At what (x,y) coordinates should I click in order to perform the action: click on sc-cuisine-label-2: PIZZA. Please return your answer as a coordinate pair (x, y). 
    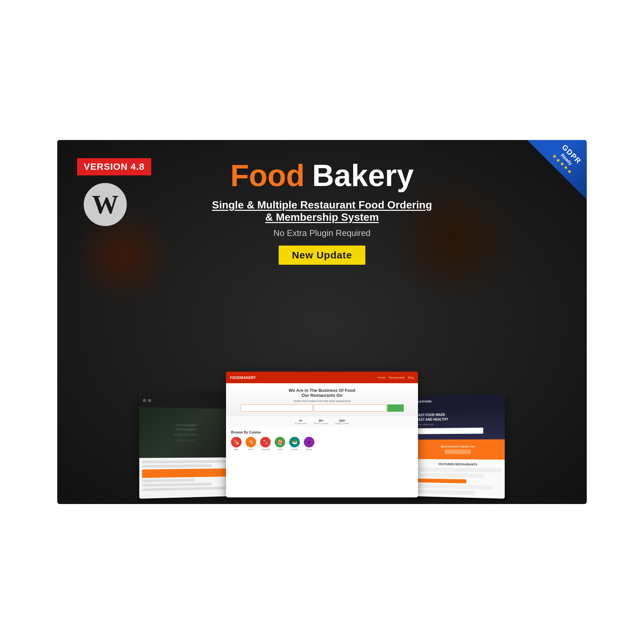
    Looking at the image, I should click on (251, 449).